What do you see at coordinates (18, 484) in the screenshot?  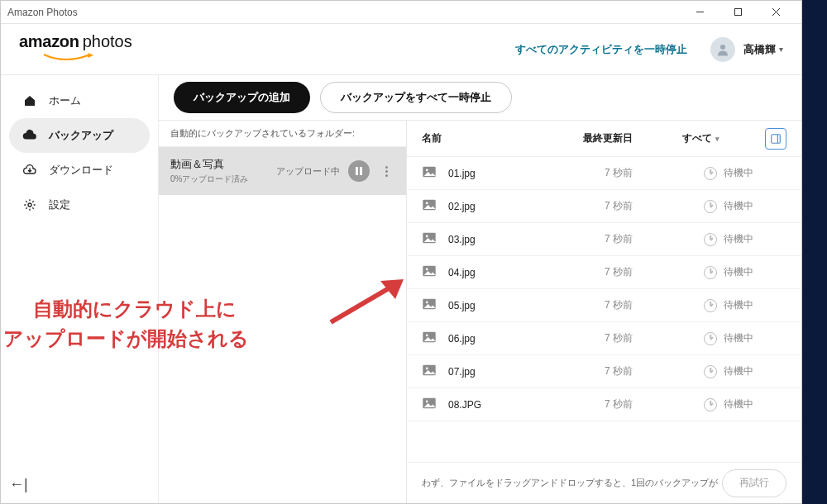 I see `sidebar-collapse-button: ←|` at bounding box center [18, 484].